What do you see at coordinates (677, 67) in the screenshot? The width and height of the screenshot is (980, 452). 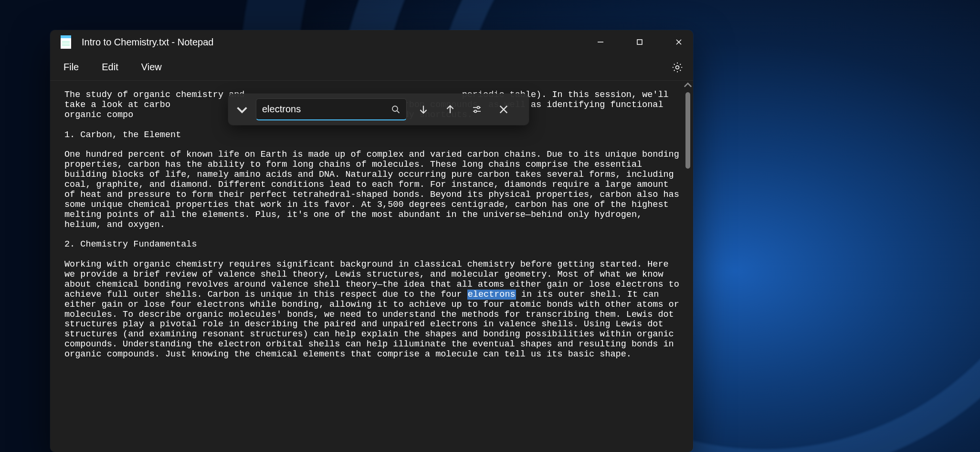 I see `settings-button` at bounding box center [677, 67].